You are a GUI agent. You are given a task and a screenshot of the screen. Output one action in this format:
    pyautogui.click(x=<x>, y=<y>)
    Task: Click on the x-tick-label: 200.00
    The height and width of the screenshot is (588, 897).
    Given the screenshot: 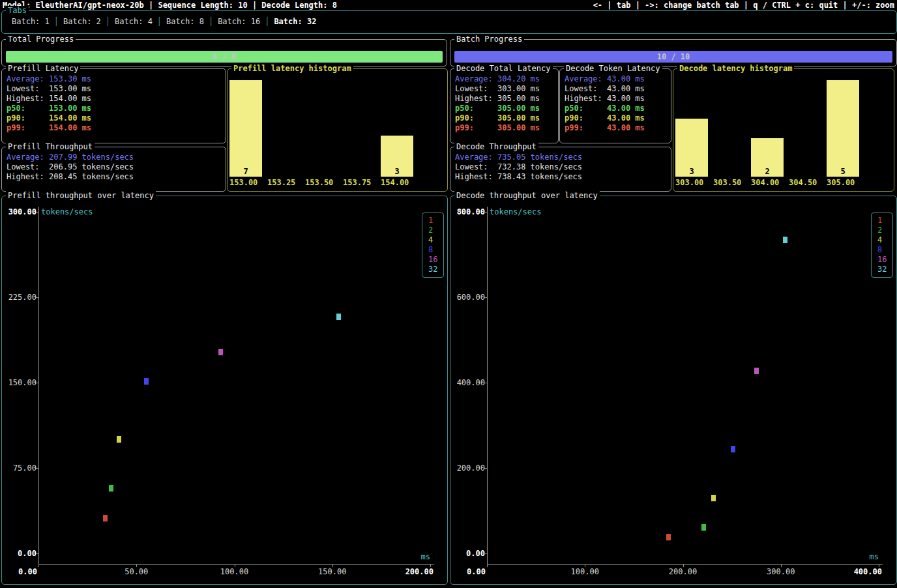 What is the action you would take?
    pyautogui.click(x=419, y=572)
    